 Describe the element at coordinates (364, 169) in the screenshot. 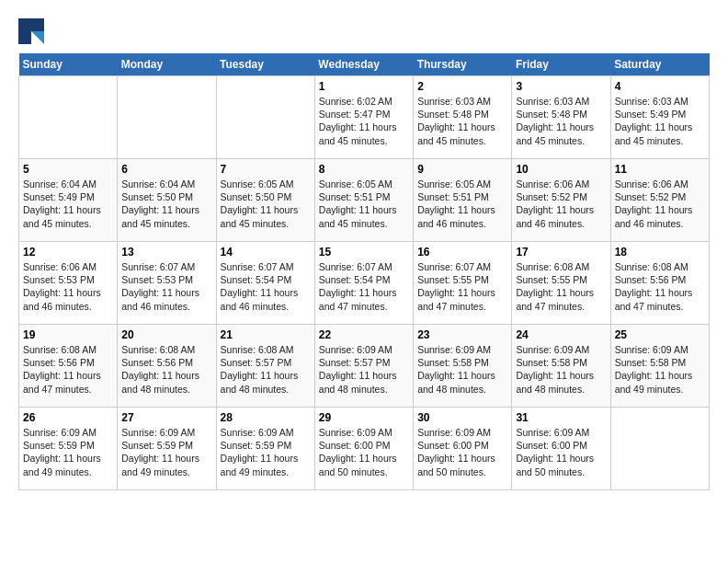

I see `day-number: 8` at that location.